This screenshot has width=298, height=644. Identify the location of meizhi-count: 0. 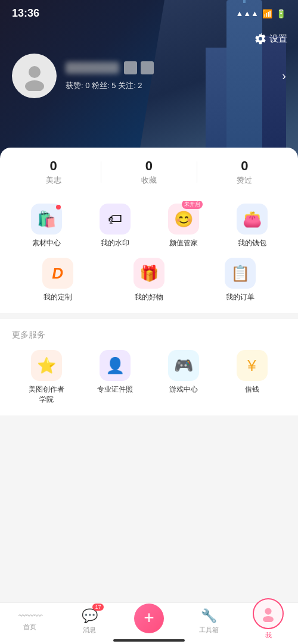
(54, 166).